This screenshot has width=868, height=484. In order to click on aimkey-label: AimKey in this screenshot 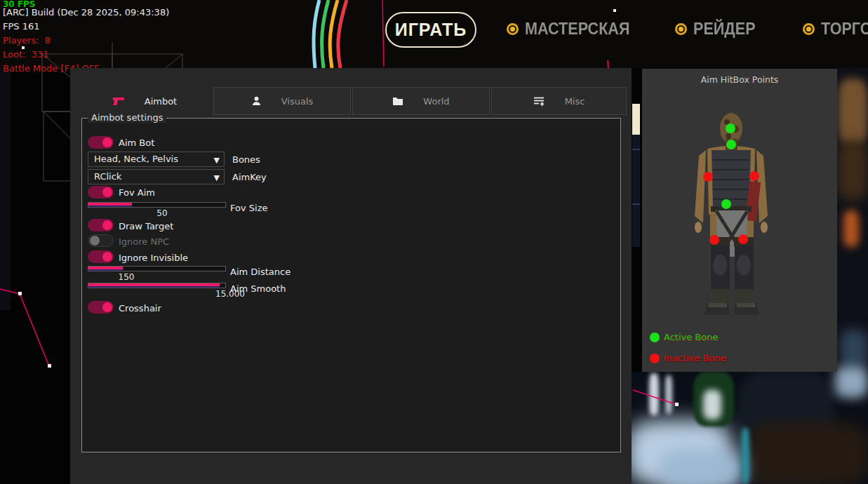, I will do `click(250, 177)`.